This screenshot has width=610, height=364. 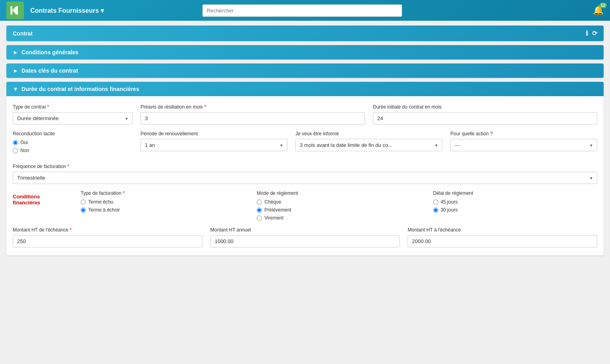 What do you see at coordinates (108, 237) in the screenshot?
I see `group-montant-ht-echeance: Montant HT de l'échéance *` at bounding box center [108, 237].